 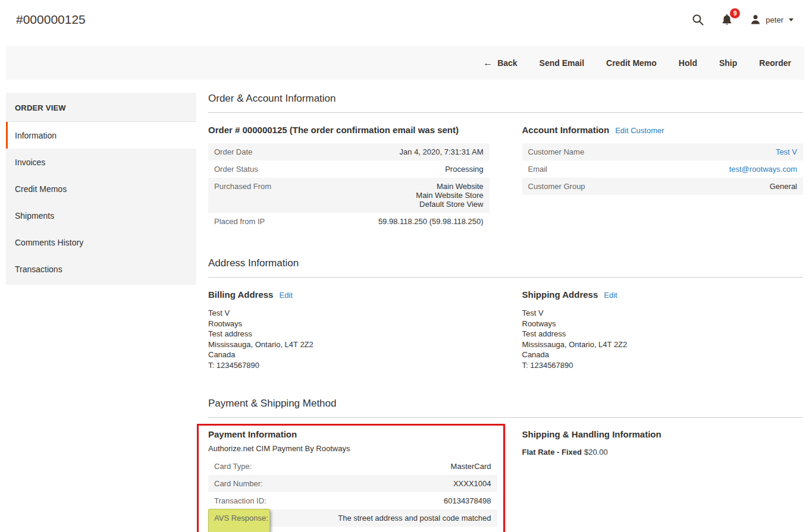 I want to click on customer-email-link: test@rootways.com, so click(x=763, y=169).